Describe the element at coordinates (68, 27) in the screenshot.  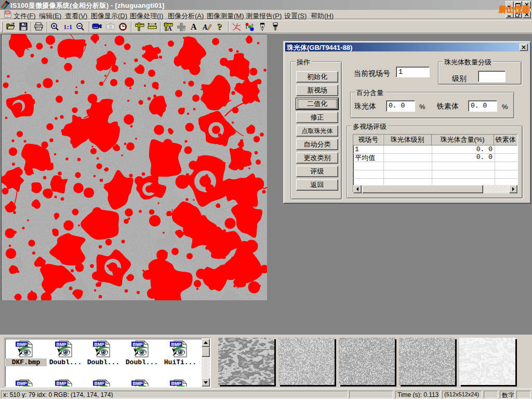
I see `svg-text: 1:1` at that location.